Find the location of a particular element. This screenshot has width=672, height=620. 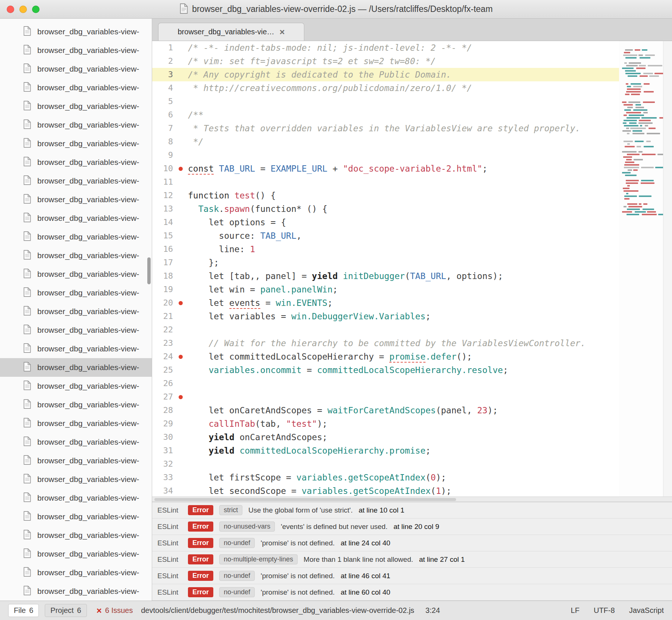

zoom-window-button is located at coordinates (36, 9).